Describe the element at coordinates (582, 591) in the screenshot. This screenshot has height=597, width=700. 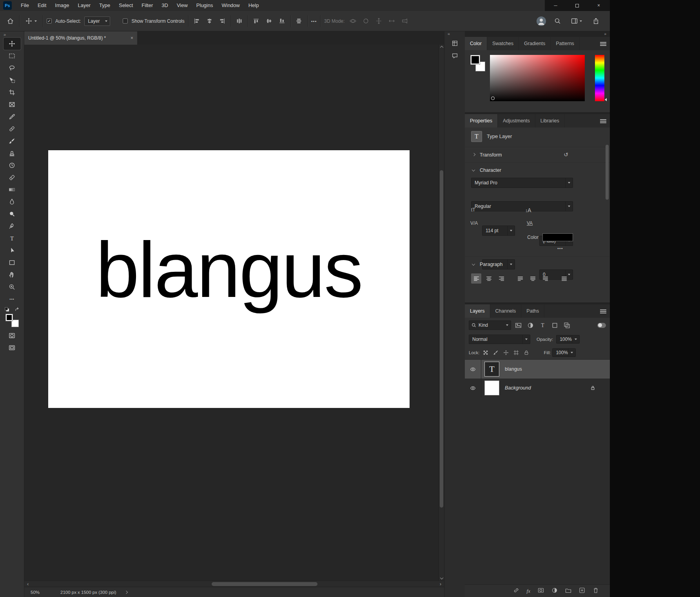
I see `new-layer-button` at that location.